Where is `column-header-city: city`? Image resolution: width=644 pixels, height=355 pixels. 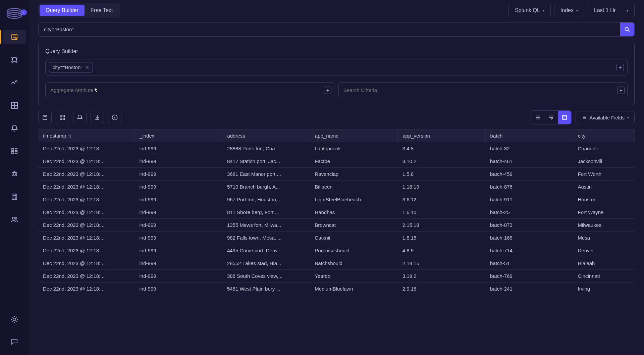 column-header-city: city is located at coordinates (604, 136).